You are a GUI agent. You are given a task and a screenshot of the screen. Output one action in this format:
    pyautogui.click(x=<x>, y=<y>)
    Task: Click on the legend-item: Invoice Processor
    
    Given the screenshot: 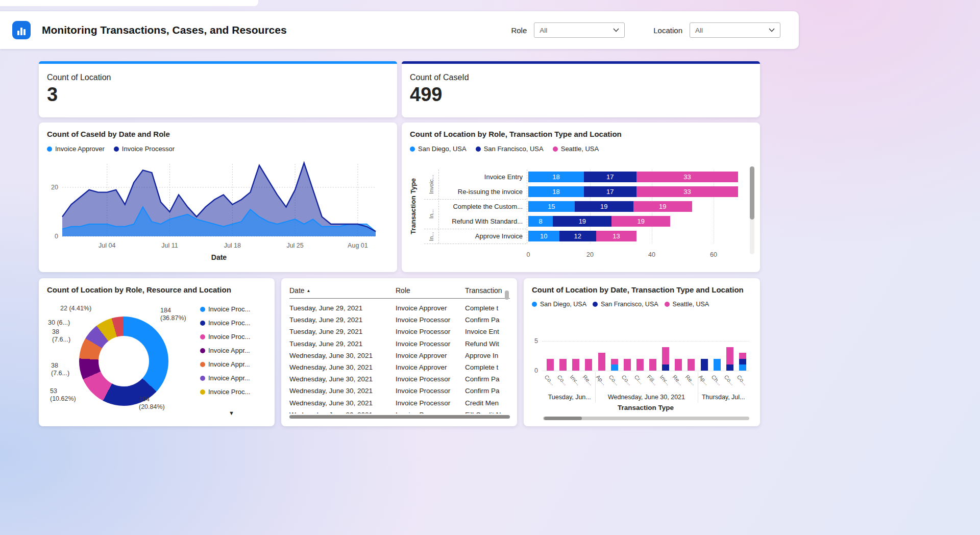 What is the action you would take?
    pyautogui.click(x=144, y=149)
    